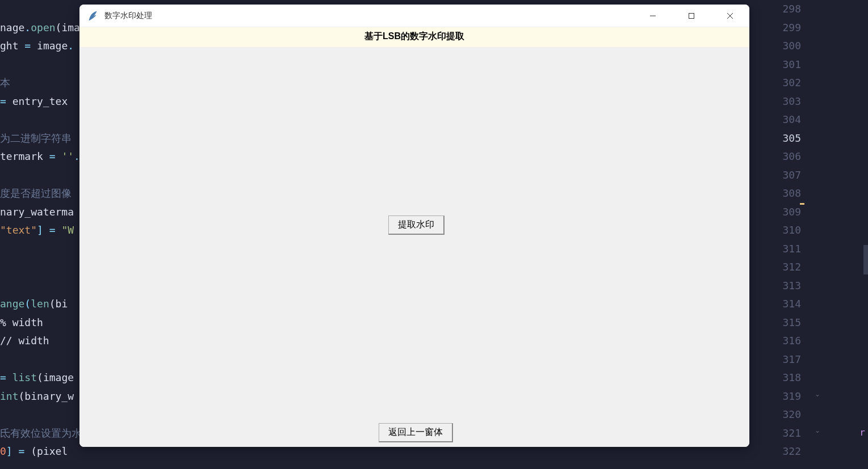 This screenshot has width=868, height=469. I want to click on line-number: 309, so click(775, 212).